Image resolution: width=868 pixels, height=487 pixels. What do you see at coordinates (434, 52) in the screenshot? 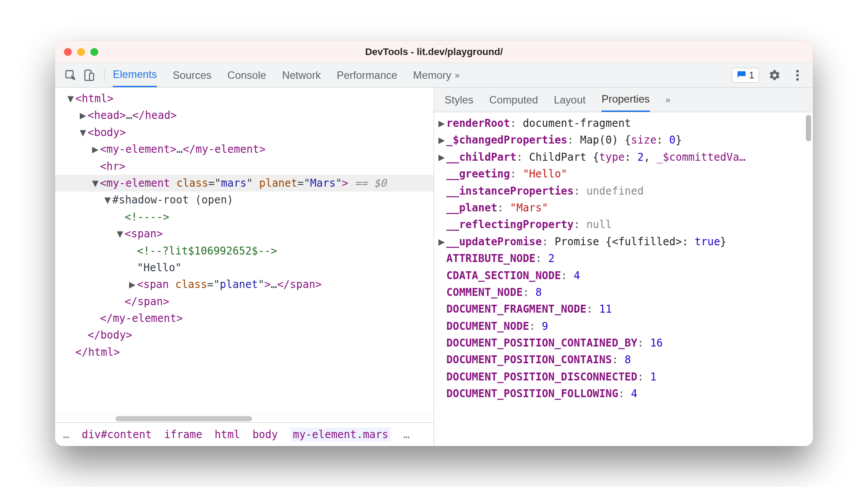
I see `window-title: DevTools - lit.dev/playground/` at bounding box center [434, 52].